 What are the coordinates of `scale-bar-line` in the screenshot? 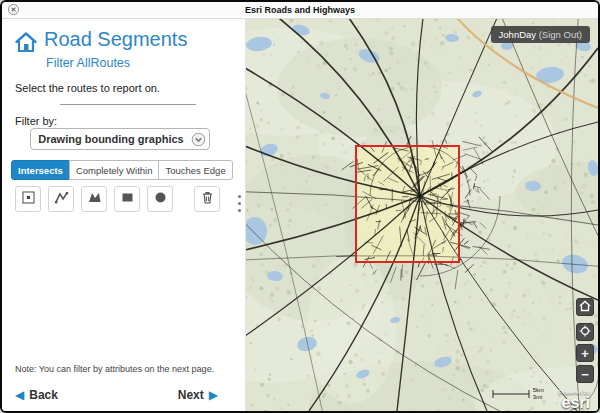 It's located at (511, 394).